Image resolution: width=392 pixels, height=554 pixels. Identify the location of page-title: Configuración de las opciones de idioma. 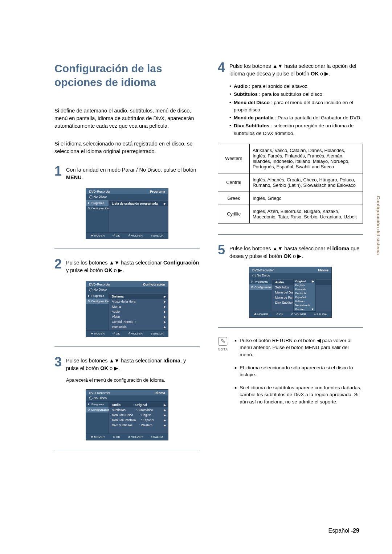
(127, 75).